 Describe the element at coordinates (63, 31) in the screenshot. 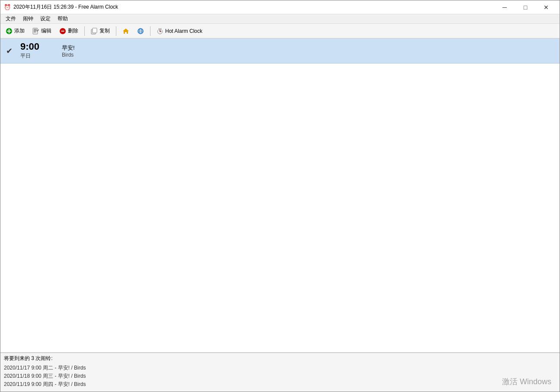

I see `delete-icon` at that location.